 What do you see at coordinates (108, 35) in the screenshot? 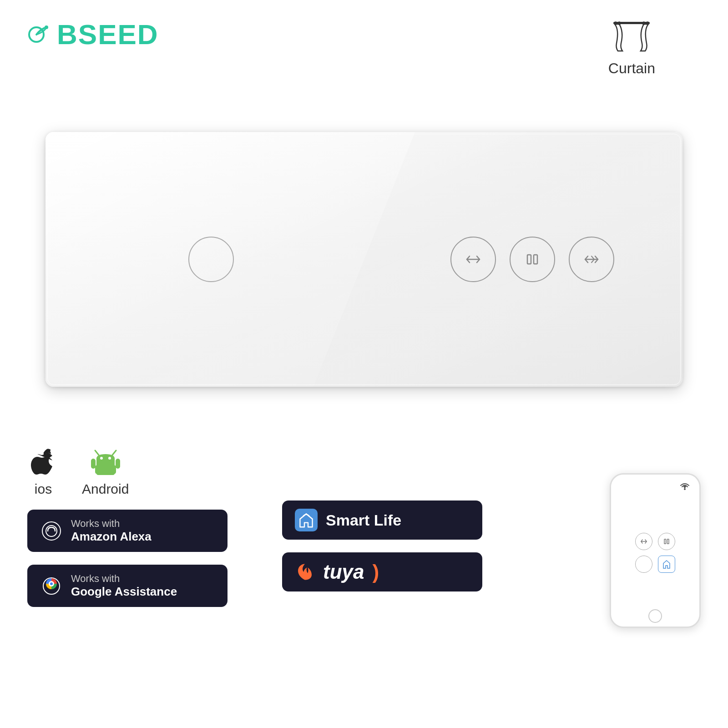
I see `brand-name: BSEED` at bounding box center [108, 35].